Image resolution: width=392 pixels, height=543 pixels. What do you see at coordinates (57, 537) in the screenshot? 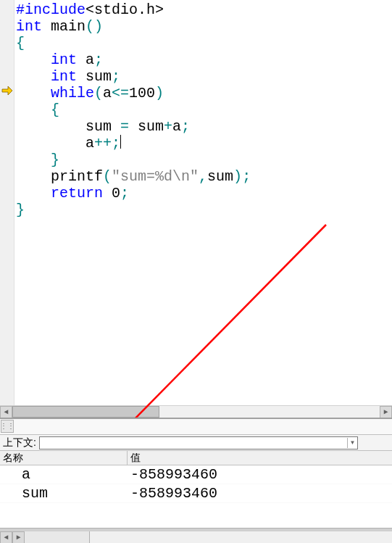
I see `panel-tab` at bounding box center [57, 537].